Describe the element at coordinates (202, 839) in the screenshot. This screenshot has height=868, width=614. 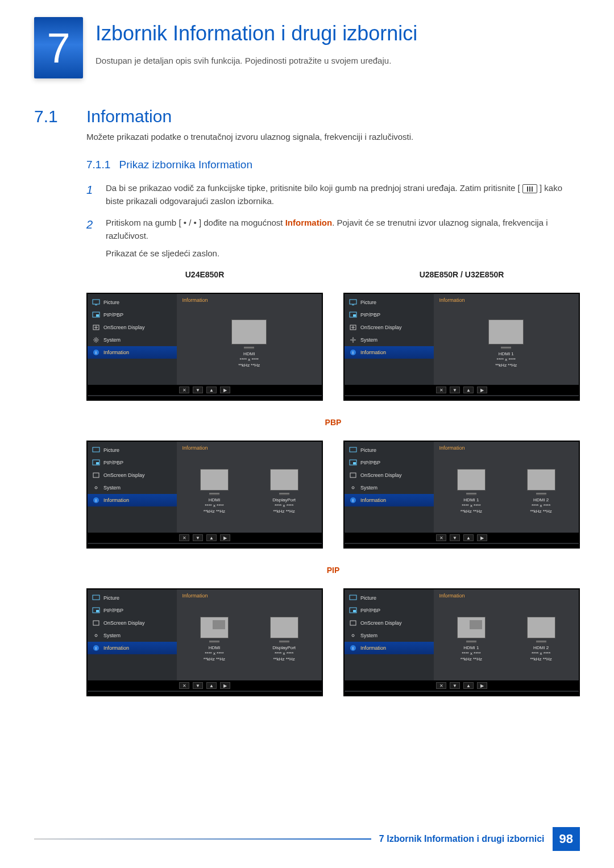
I see `footer-rule` at that location.